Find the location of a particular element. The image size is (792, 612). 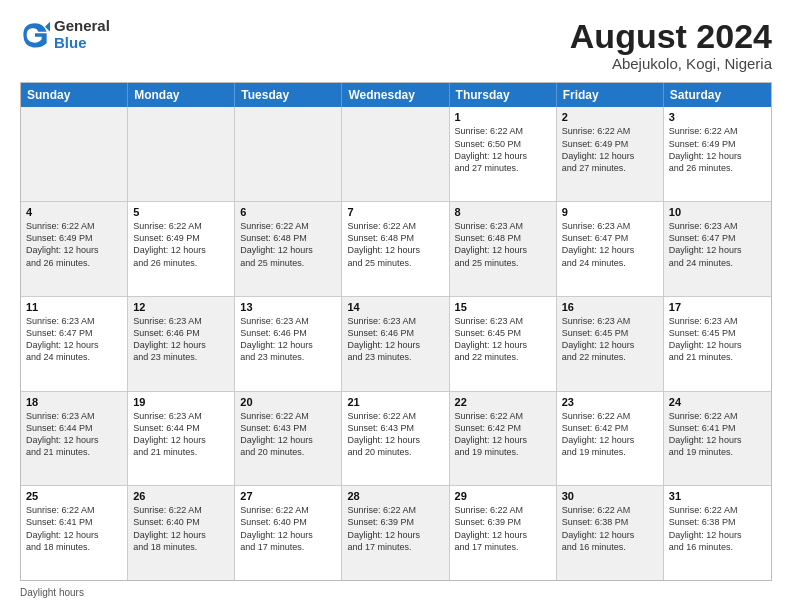

day-number: 31 is located at coordinates (718, 496).